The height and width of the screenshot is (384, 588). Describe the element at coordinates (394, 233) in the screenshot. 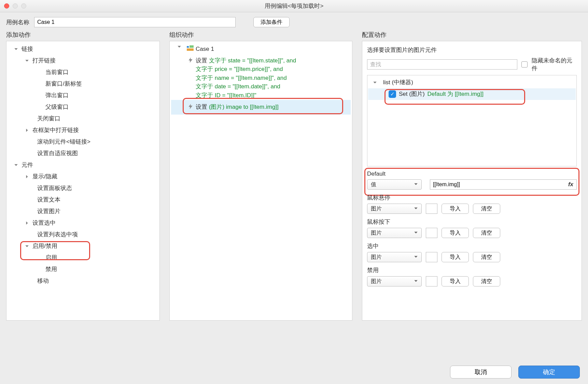

I see `state-down-select: 图片` at that location.